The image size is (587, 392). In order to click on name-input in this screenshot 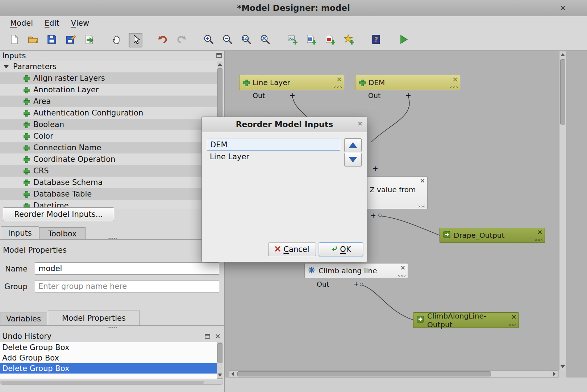, I will do `click(127, 269)`.